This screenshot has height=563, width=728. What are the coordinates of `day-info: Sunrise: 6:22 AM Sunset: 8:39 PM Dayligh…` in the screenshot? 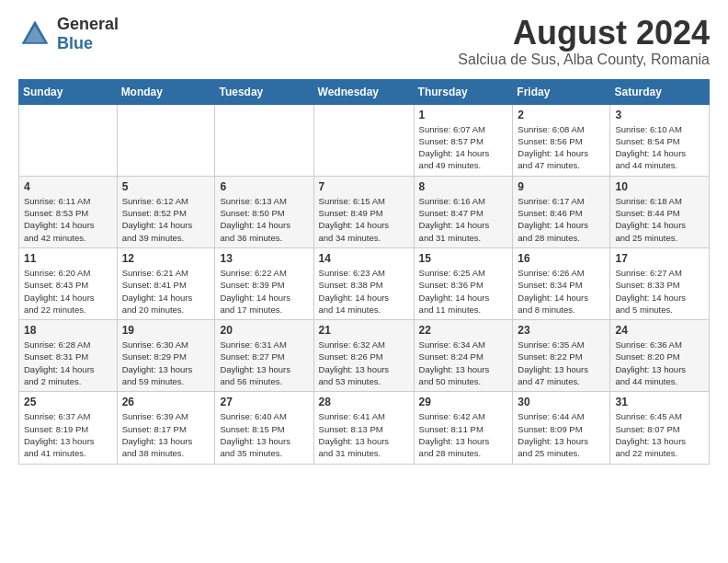 It's located at (264, 291).